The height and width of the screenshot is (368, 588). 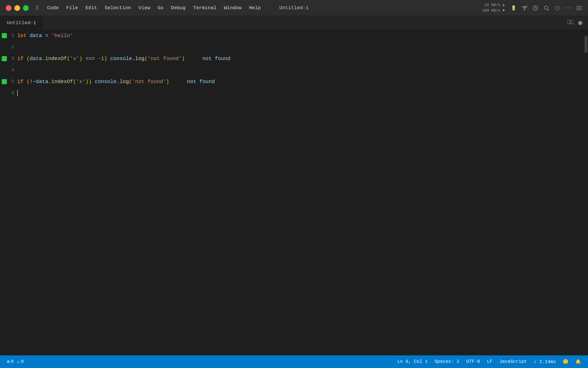 I want to click on split-editor-icon, so click(x=570, y=23).